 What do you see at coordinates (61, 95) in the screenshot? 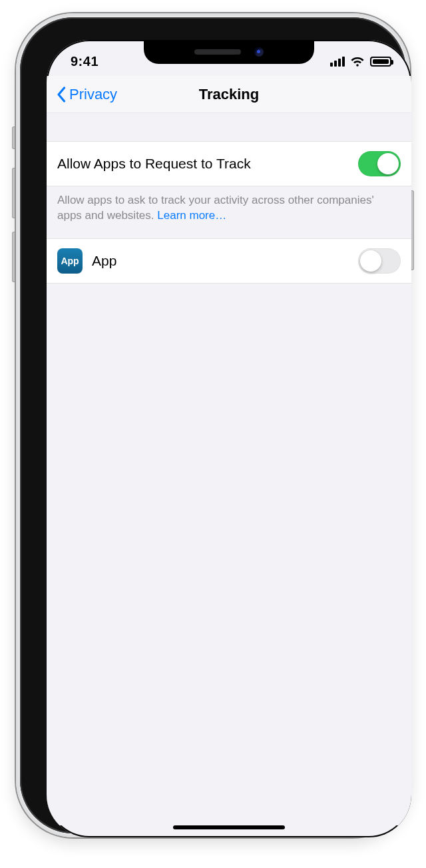
I see `chevron-left-icon` at bounding box center [61, 95].